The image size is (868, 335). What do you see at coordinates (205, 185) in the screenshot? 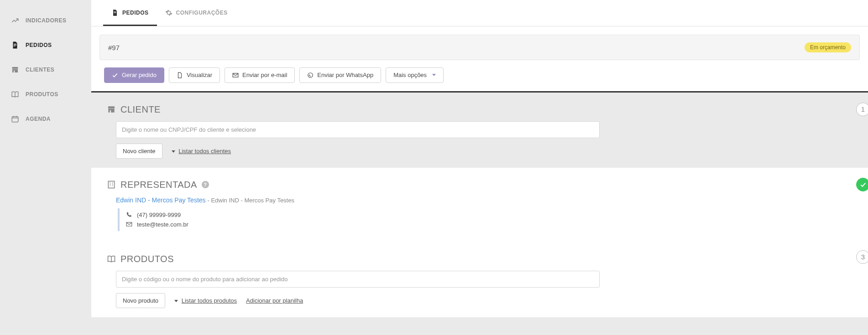
I see `help-icon: ?` at bounding box center [205, 185].